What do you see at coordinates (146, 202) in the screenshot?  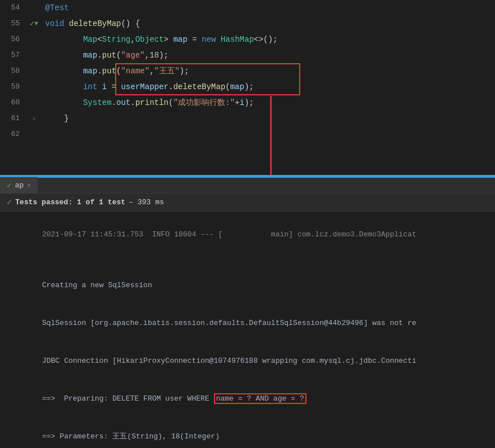 I see `test-result-duration: – 393 ms` at bounding box center [146, 202].